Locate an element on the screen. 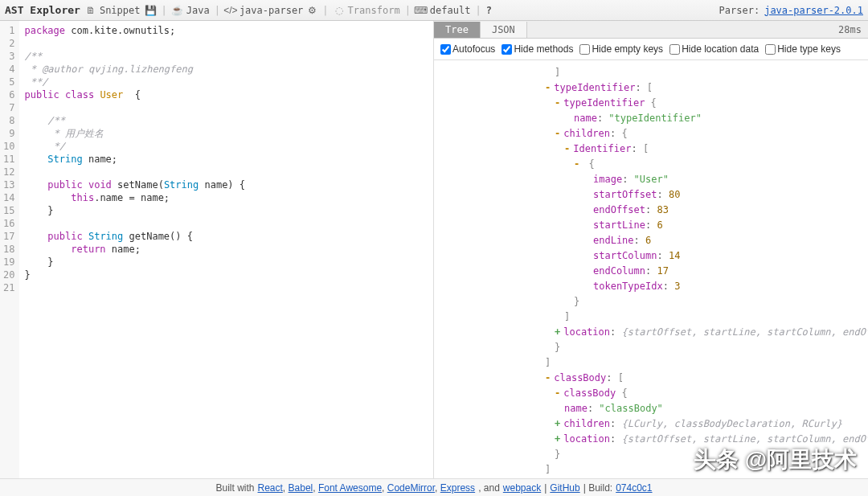  tree-node: image: "User" is located at coordinates (649, 180).